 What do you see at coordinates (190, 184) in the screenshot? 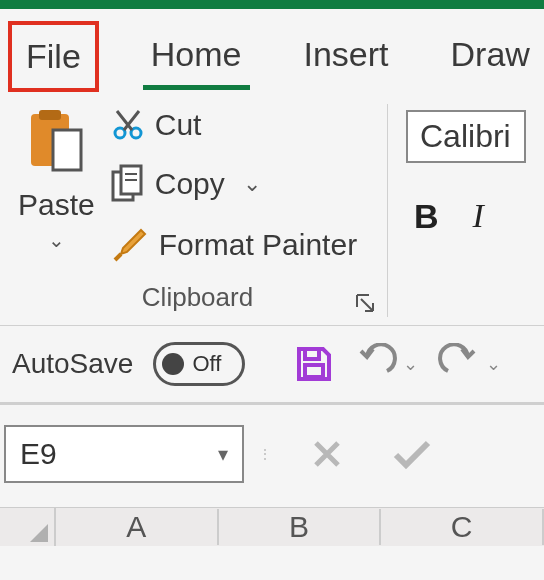
I see `copy-label: Copy` at bounding box center [190, 184].